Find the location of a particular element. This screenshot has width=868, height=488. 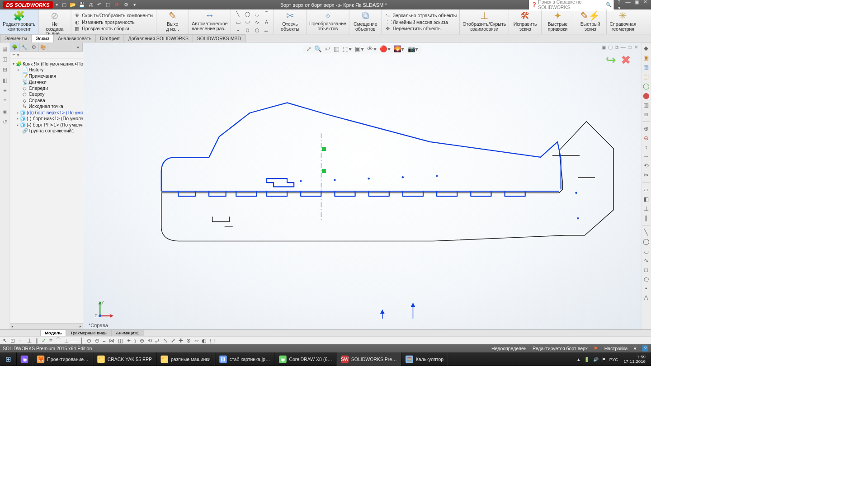

tab-mbd: SOLIDWORKS MBD is located at coordinates (219, 39).